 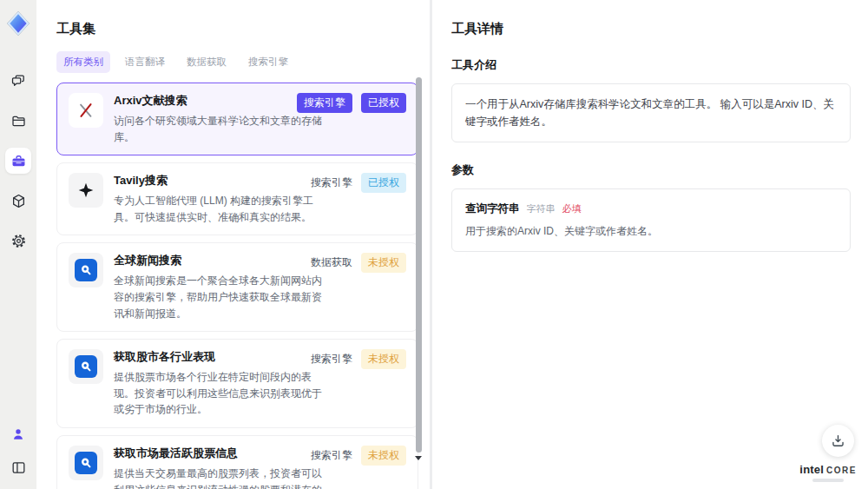 What do you see at coordinates (220, 208) in the screenshot?
I see `tool-desc: 专为人工智能代理 (LLM) 构建的搜索引擎工具。可快速提供实时、准确和真实的结…` at bounding box center [220, 208].